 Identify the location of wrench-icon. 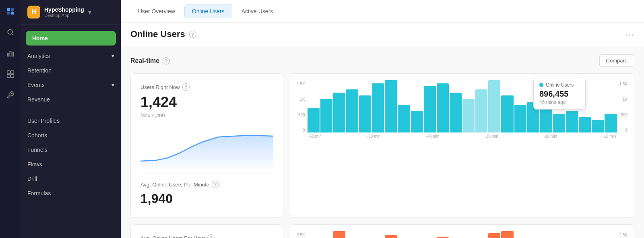
(10, 95).